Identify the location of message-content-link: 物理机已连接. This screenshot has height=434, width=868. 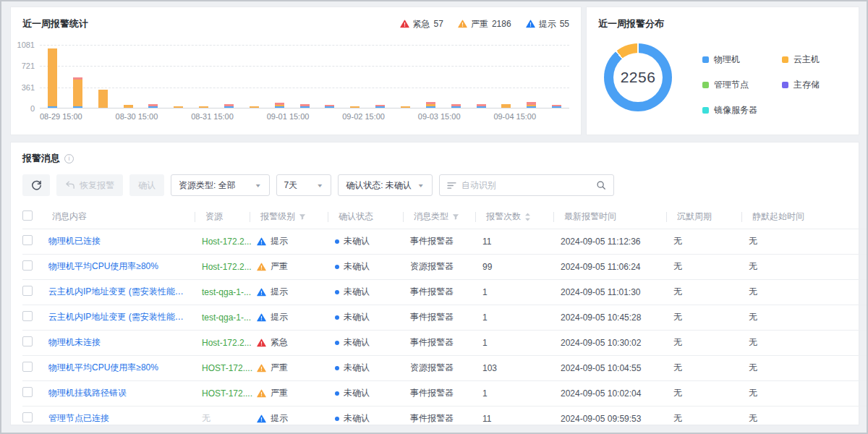
(120, 242).